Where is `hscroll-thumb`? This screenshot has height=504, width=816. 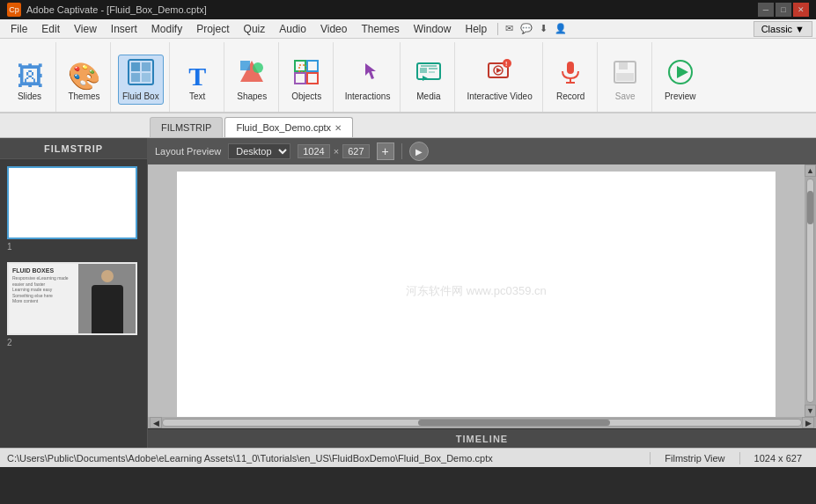
hscroll-thumb is located at coordinates (514, 422).